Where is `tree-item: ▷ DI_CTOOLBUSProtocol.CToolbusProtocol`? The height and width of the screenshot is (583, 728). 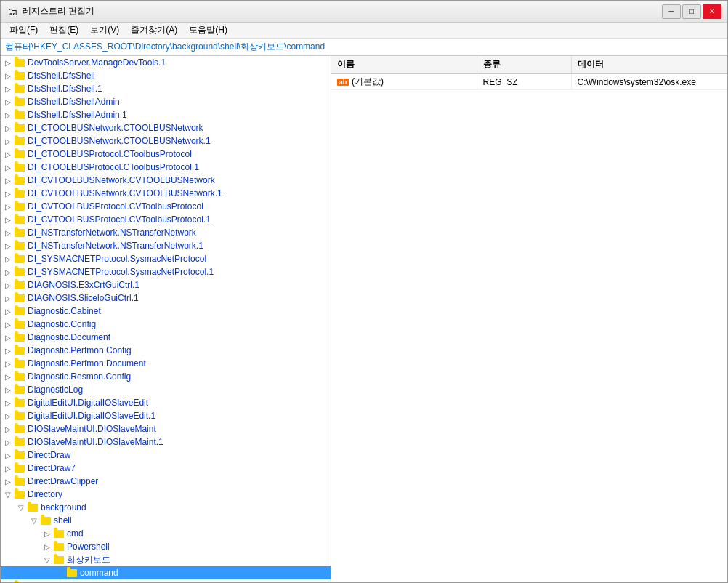 tree-item: ▷ DI_CTOOLBUSProtocol.CToolbusProtocol is located at coordinates (166, 154).